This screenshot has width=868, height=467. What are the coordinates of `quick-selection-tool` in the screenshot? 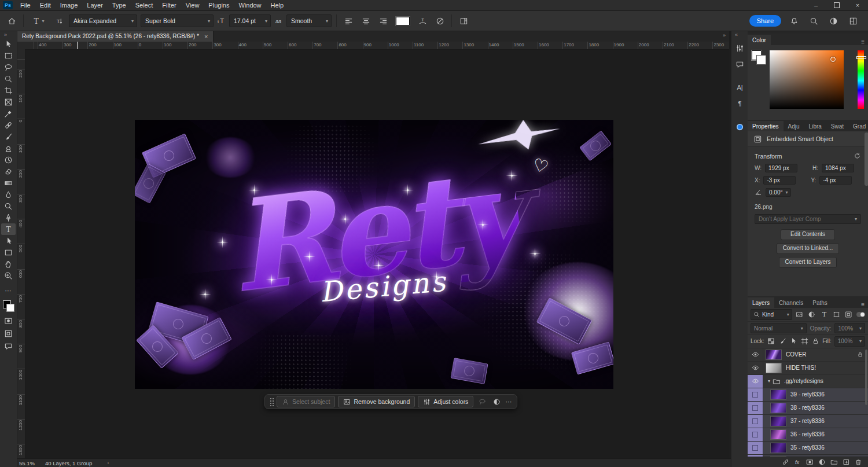 It's located at (8, 79).